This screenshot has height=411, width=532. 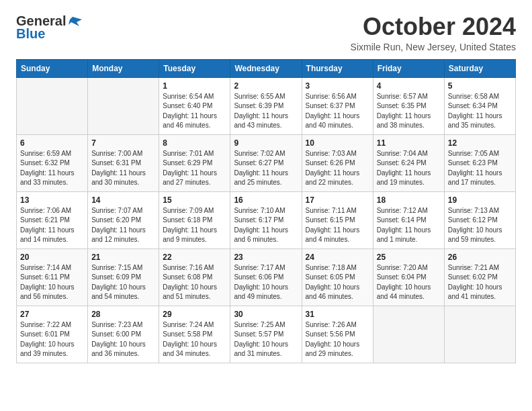 What do you see at coordinates (266, 86) in the screenshot?
I see `day-number: 2` at bounding box center [266, 86].